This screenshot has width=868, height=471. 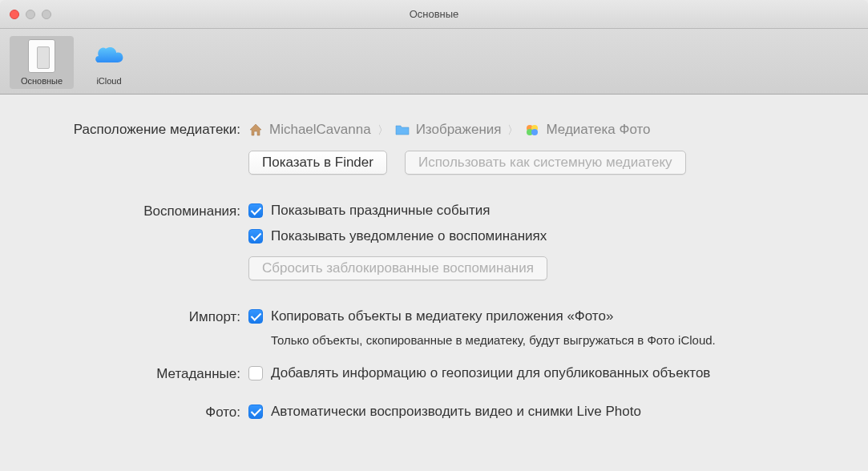 I want to click on tab-icloud-label: iCloud, so click(x=109, y=81).